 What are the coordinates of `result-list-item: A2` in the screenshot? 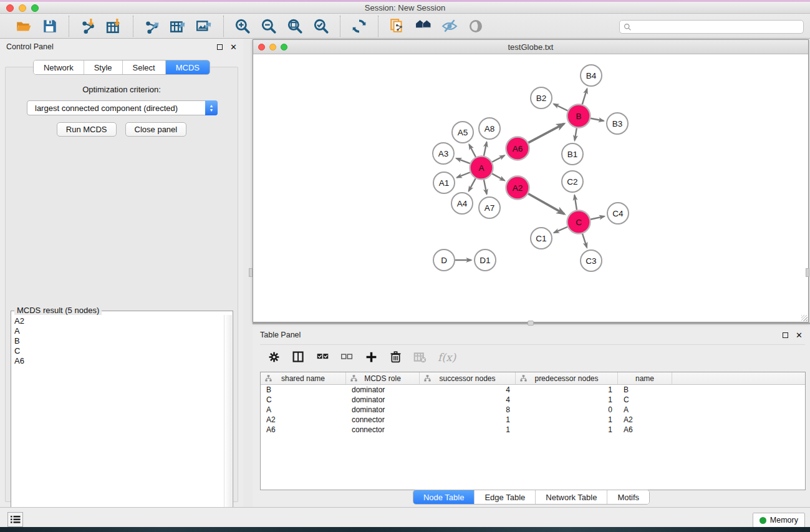 It's located at (118, 321).